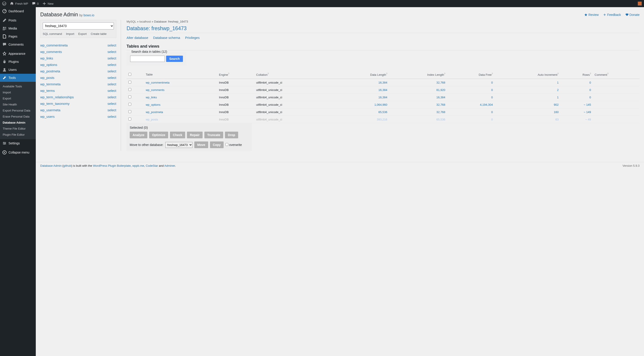  Describe the element at coordinates (18, 11) in the screenshot. I see `menu-dashboard: Dashboard` at that location.